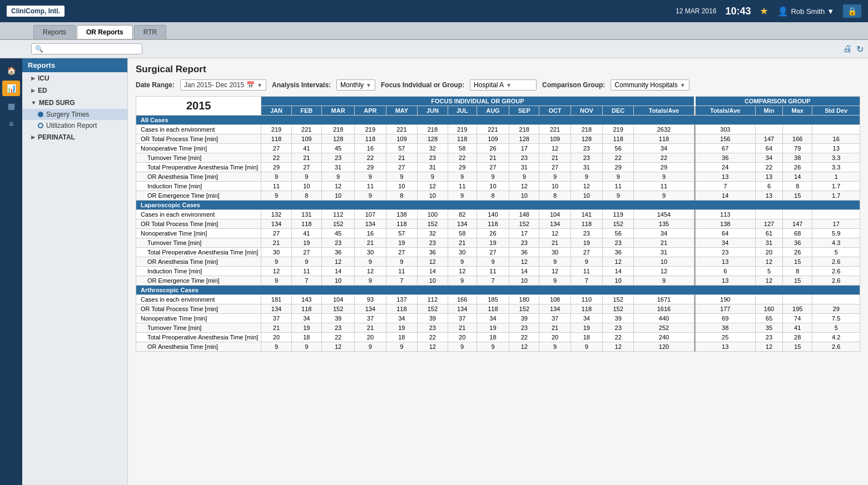 This screenshot has height=485, width=868. Describe the element at coordinates (11, 124) in the screenshot. I see `nav-table: ≡` at that location.